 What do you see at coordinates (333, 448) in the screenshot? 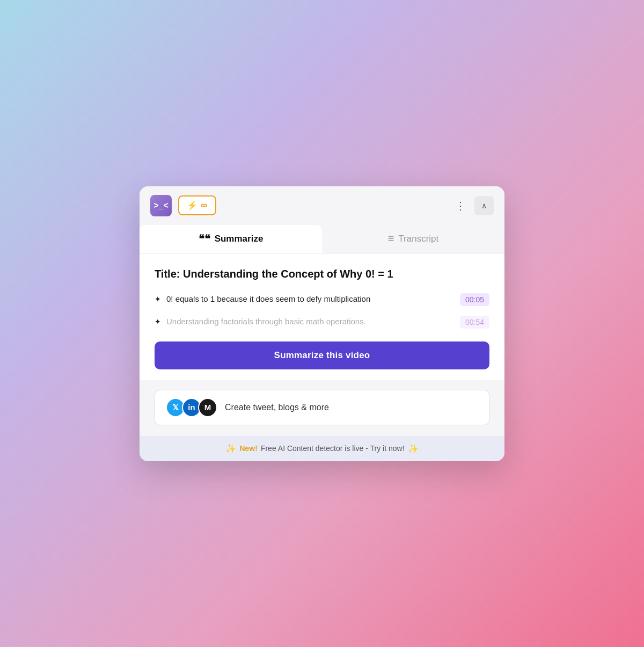
I see `footer-message: Free AI Content detector is live - Try i…` at bounding box center [333, 448].